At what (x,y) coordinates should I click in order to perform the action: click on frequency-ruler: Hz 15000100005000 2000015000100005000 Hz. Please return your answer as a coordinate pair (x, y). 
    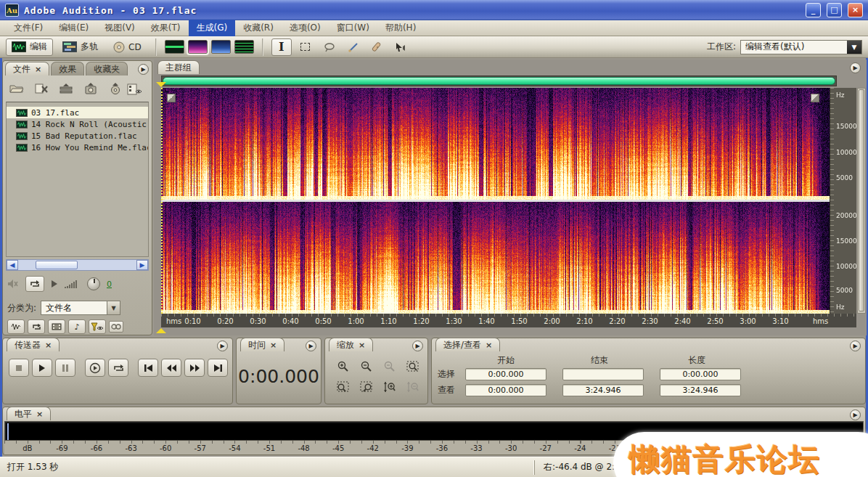
    Looking at the image, I should click on (843, 200).